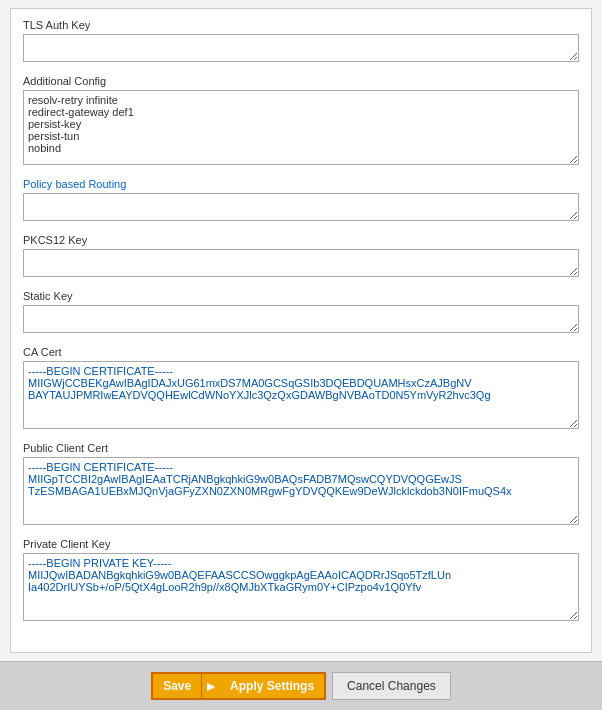  Describe the element at coordinates (301, 25) in the screenshot. I see `tls-auth-key-label: TLS Auth Key` at that location.